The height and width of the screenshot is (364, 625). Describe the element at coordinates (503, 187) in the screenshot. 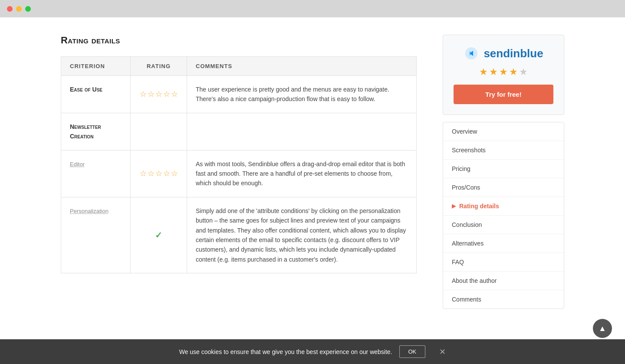

I see `nav-item-pros-cons: Pros/Cons` at that location.